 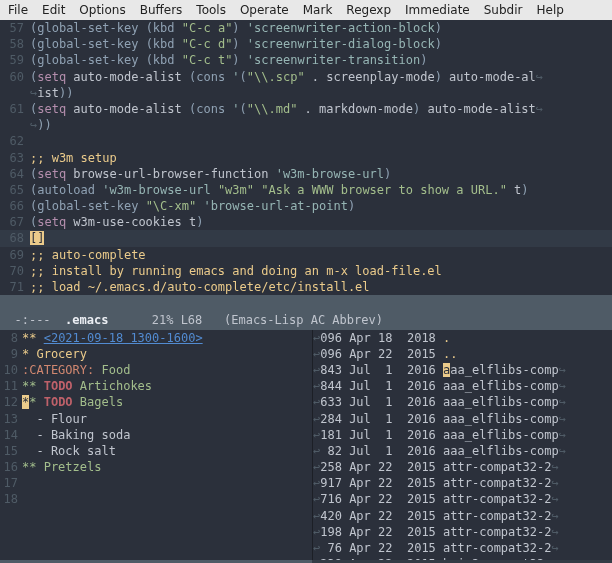 What do you see at coordinates (462, 499) in the screenshot?
I see `dired-line: ↩716 Apr 22 2015 attr-compat32-2↪` at bounding box center [462, 499].